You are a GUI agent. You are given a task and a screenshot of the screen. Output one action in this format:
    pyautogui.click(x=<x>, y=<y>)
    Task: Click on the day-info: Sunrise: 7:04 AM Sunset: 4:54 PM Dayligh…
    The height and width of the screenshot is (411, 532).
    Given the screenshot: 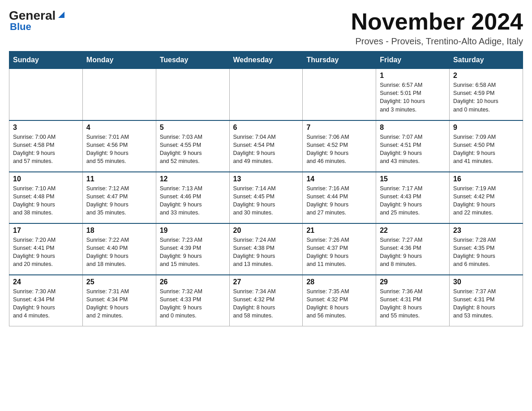 What is the action you would take?
    pyautogui.click(x=266, y=150)
    